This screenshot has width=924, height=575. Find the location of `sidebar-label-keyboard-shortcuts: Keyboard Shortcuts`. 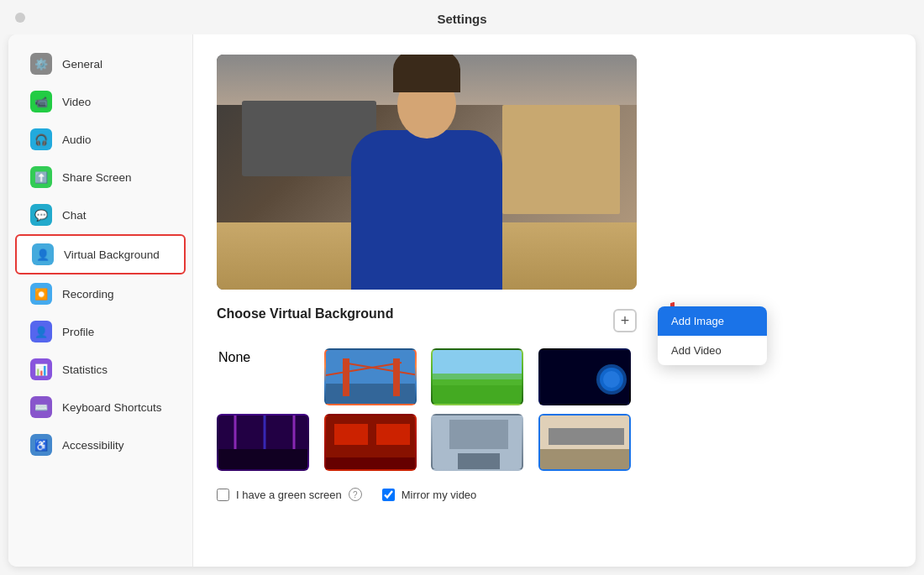

sidebar-label-keyboard-shortcuts: Keyboard Shortcuts is located at coordinates (113, 408).